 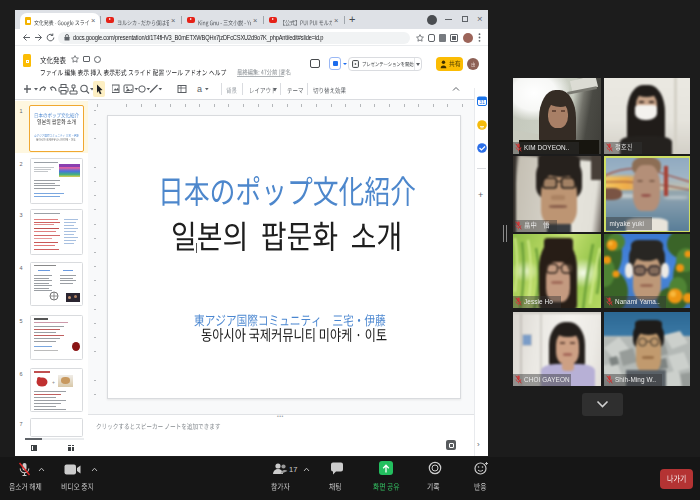 What do you see at coordinates (482, 102) in the screenshot?
I see `svg-text: 31` at bounding box center [482, 102].